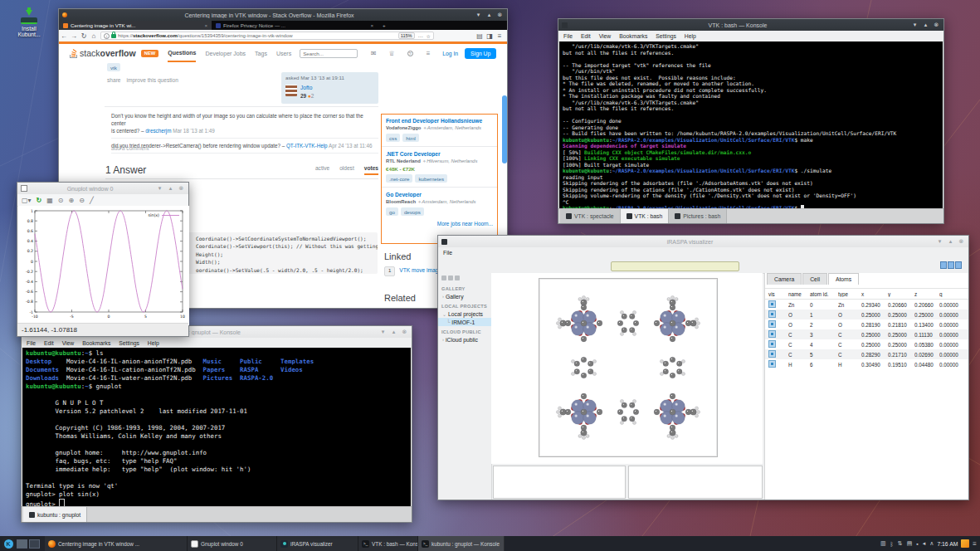 Image resolution: width=980 pixels, height=551 pixels. I want to click on job-tag: kubernetes, so click(431, 178).